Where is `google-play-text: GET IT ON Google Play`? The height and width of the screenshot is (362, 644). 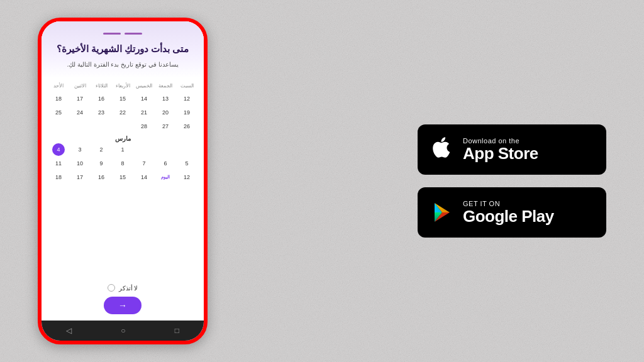
google-play-text: GET IT ON Google Play is located at coordinates (508, 212).